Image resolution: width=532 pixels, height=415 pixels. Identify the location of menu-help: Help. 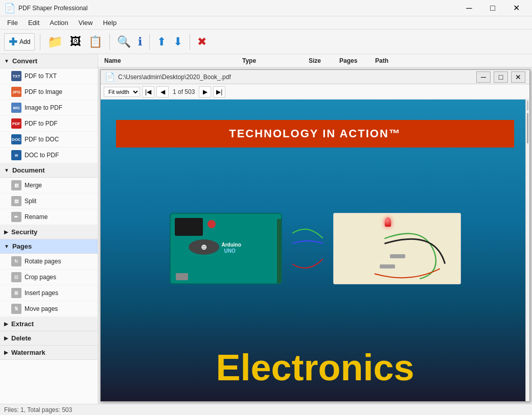
(109, 22).